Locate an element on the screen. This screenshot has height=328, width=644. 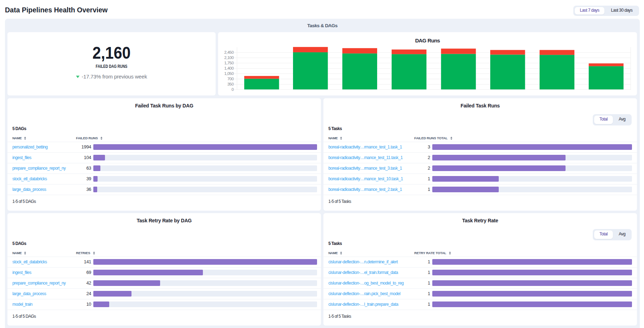
svg-text: 700 is located at coordinates (230, 79).